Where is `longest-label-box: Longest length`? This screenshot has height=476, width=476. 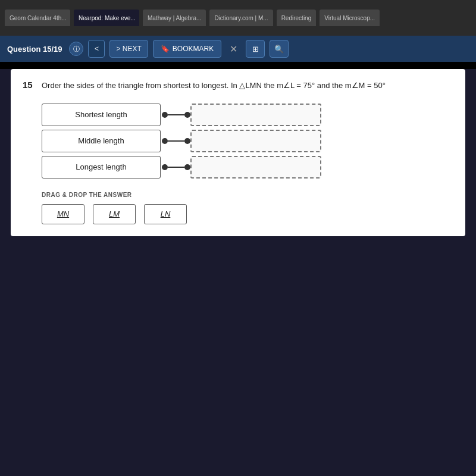 longest-label-box: Longest length is located at coordinates (101, 167).